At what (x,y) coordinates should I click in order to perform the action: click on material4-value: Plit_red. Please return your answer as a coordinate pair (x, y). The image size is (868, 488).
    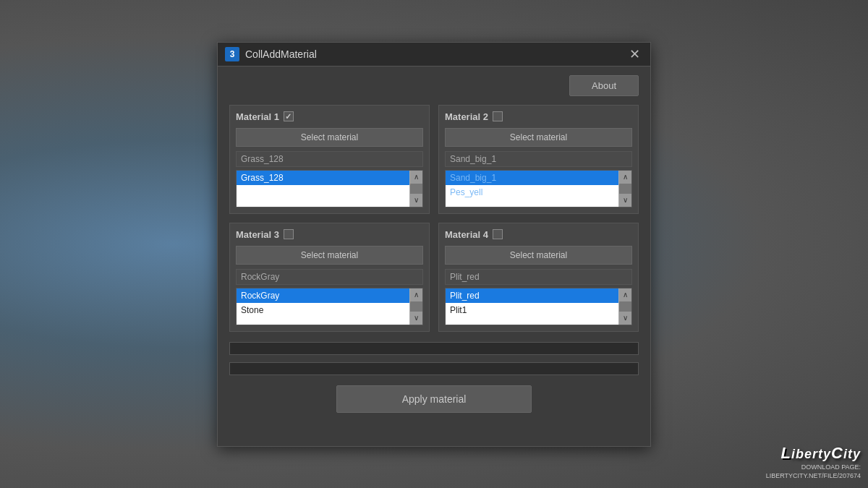
    Looking at the image, I should click on (538, 277).